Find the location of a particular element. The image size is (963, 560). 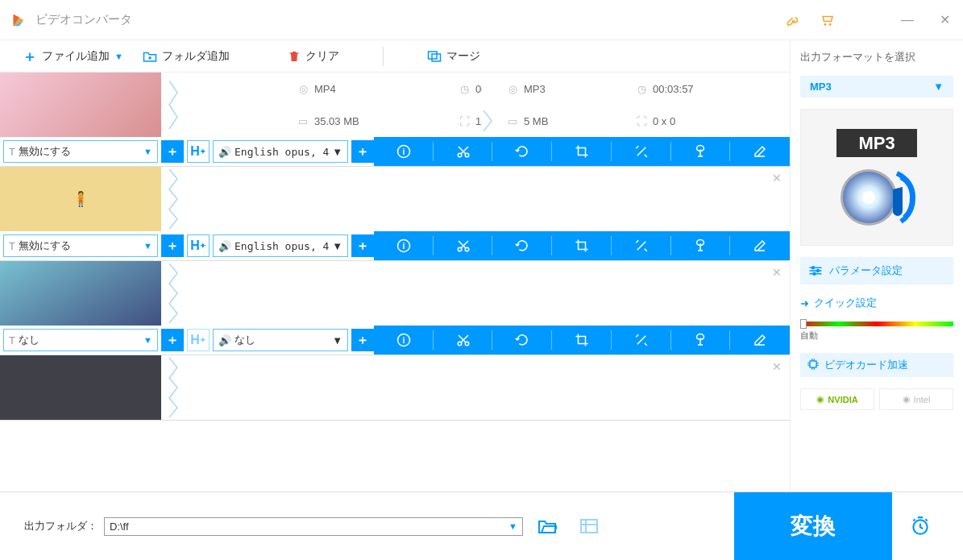

out-duration: 00:03:57 is located at coordinates (674, 89).